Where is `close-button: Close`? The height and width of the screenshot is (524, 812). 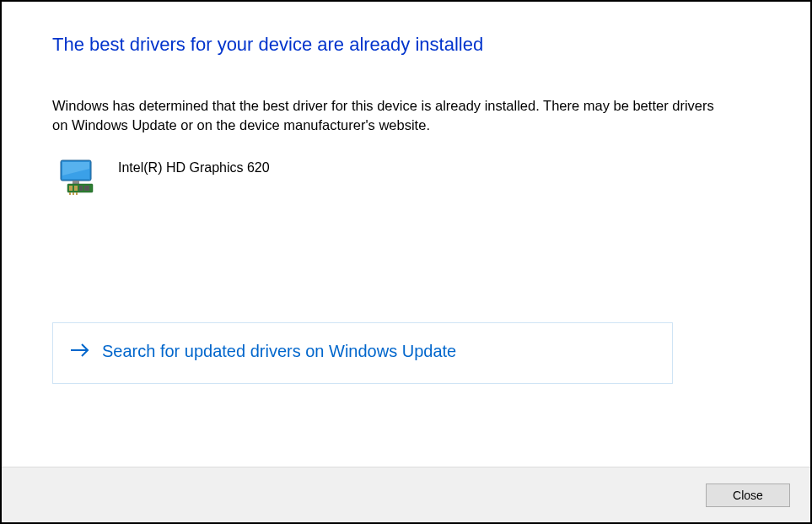
close-button: Close is located at coordinates (748, 495).